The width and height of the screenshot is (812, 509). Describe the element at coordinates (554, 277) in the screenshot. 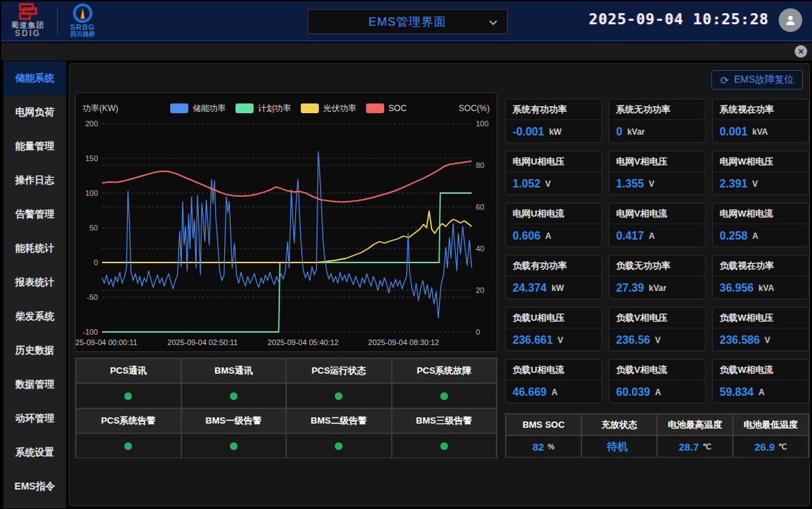

I see `metric-card: 负载有功功率24.374kW` at that location.